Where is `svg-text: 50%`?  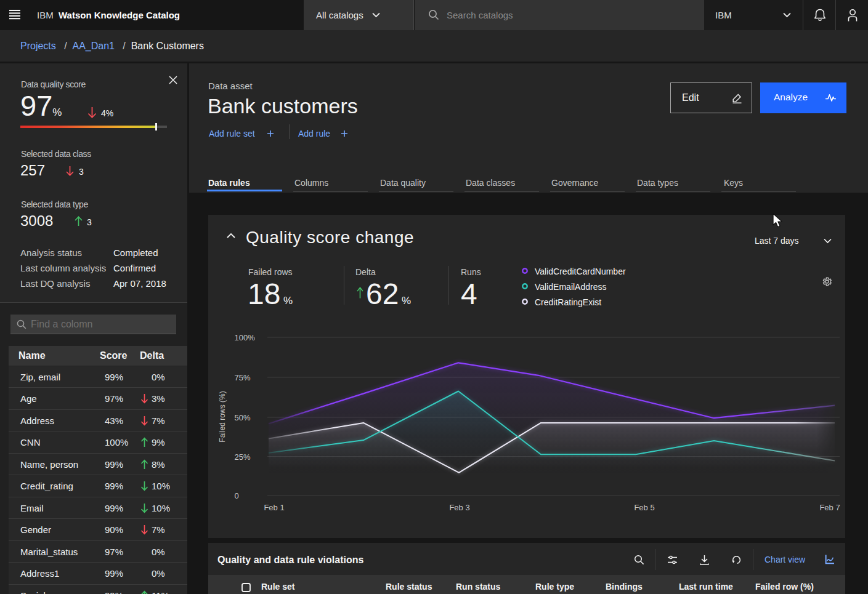
svg-text: 50% is located at coordinates (243, 417).